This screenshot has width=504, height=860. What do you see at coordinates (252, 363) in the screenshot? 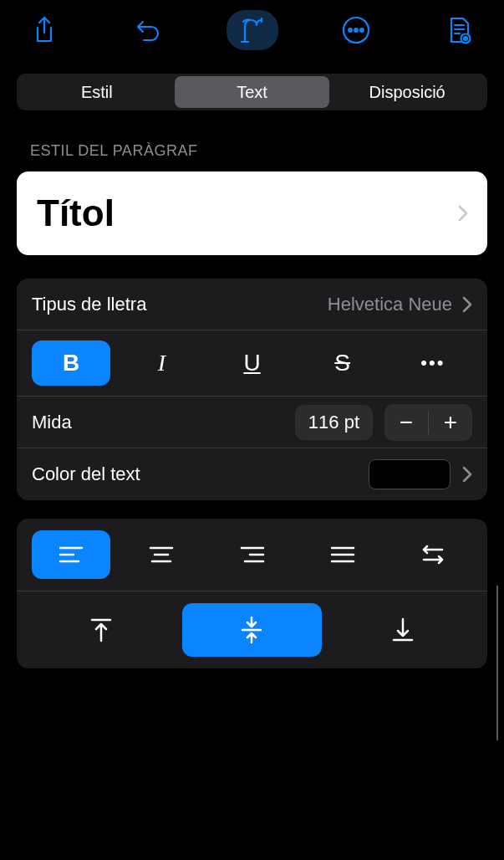
I see `underline-button: U` at bounding box center [252, 363].